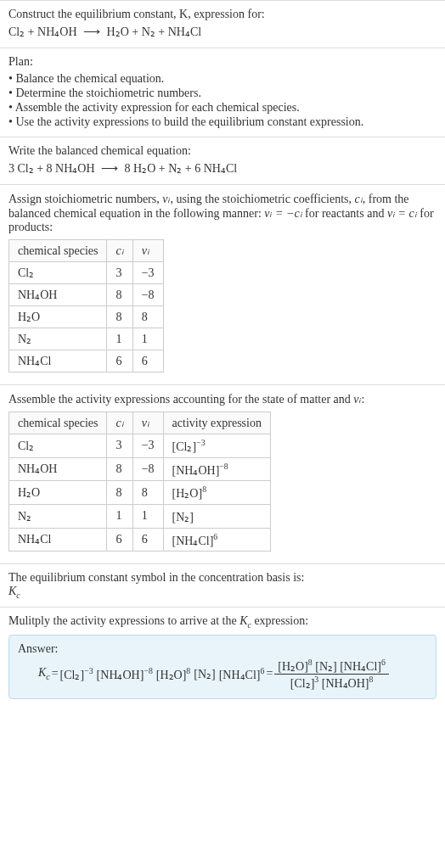  I want to click on col-nu: νᵢ, so click(148, 423).